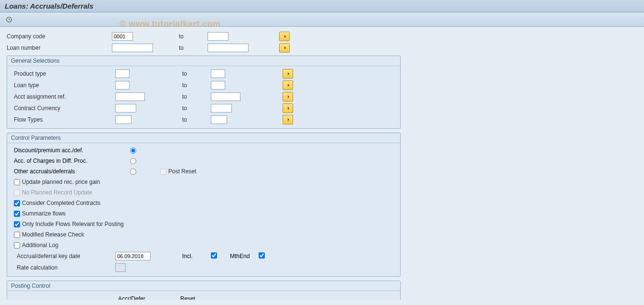 The width and height of the screenshot is (644, 305). What do you see at coordinates (17, 182) in the screenshot?
I see `check-update-planned` at bounding box center [17, 182].